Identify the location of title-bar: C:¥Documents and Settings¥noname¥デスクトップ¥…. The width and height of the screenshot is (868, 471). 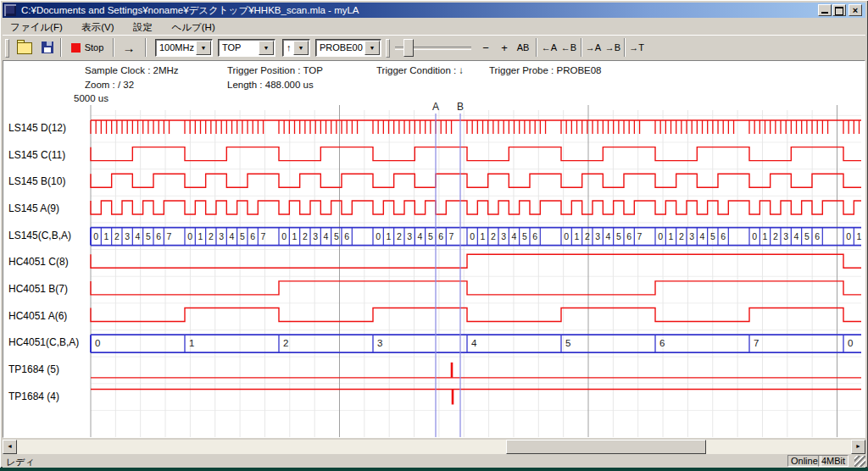
(434, 10).